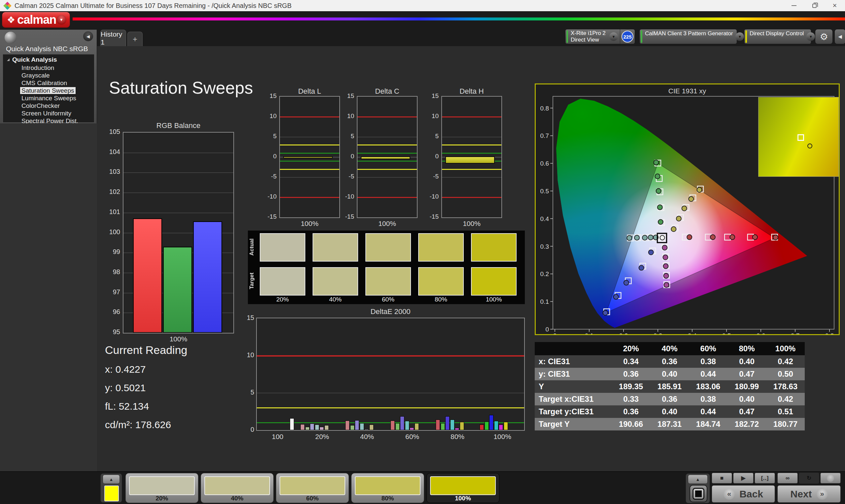 The image size is (845, 504). What do you see at coordinates (743, 494) in the screenshot?
I see `back-button: « Back` at bounding box center [743, 494].